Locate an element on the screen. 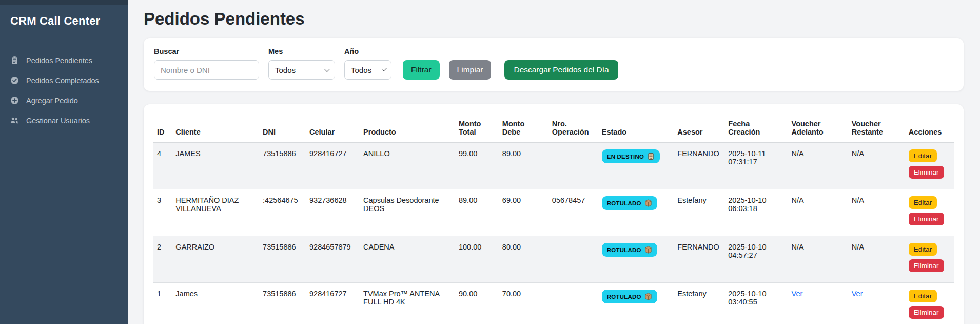 This screenshot has width=980, height=324. ano-select: Todos is located at coordinates (368, 70).